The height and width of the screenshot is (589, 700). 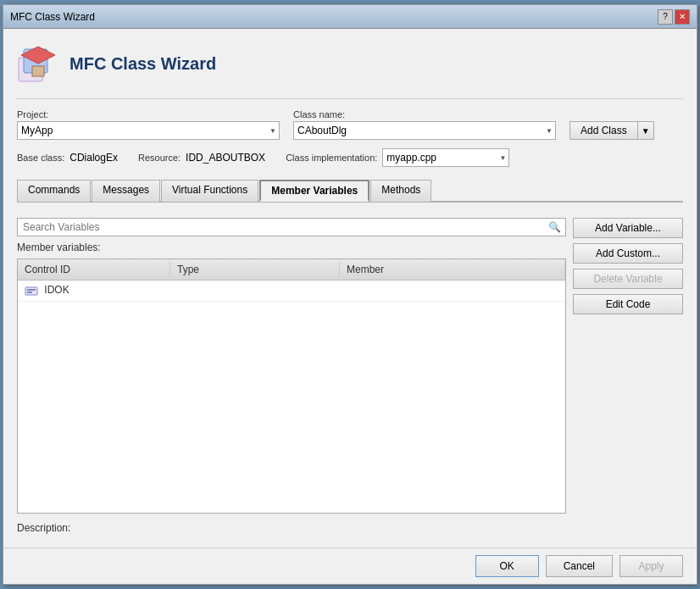 What do you see at coordinates (255, 269) in the screenshot?
I see `col-header-type: Type` at bounding box center [255, 269].